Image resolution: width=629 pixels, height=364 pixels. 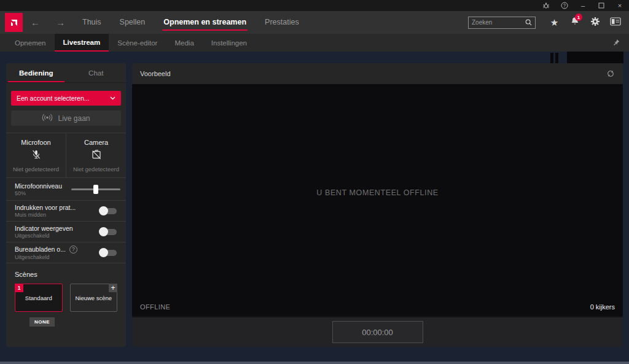 What do you see at coordinates (44, 228) in the screenshot?
I see `show-indicator-label: Indicator weergeven` at bounding box center [44, 228].